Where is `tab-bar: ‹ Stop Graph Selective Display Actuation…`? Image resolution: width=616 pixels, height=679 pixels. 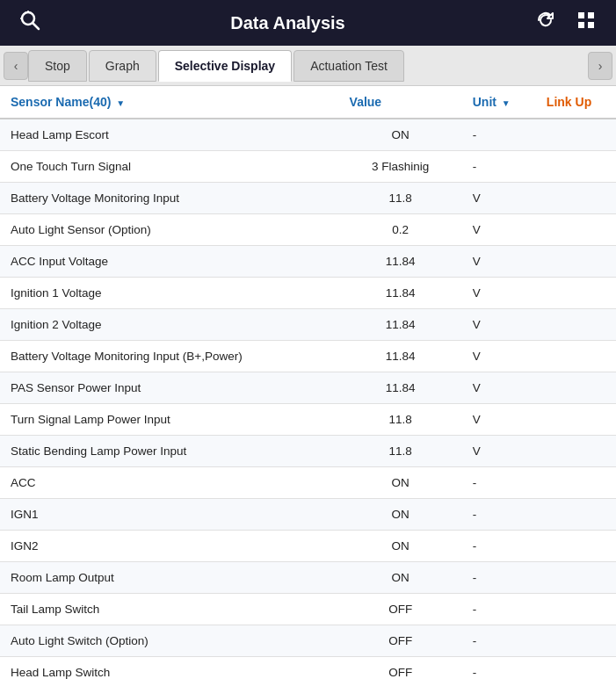 tab-bar: ‹ Stop Graph Selective Display Actuation… is located at coordinates (308, 66).